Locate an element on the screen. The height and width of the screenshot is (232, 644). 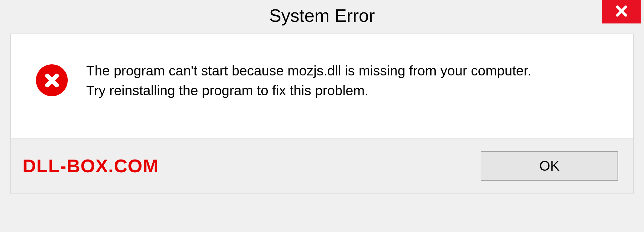
message-line-2: Try reinstalling the program to fix this… is located at coordinates (350, 91).